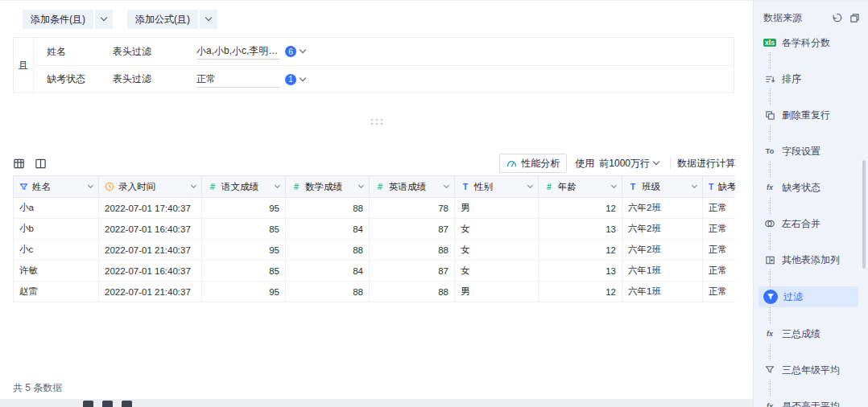  I want to click on column-header: #年龄, so click(581, 187).